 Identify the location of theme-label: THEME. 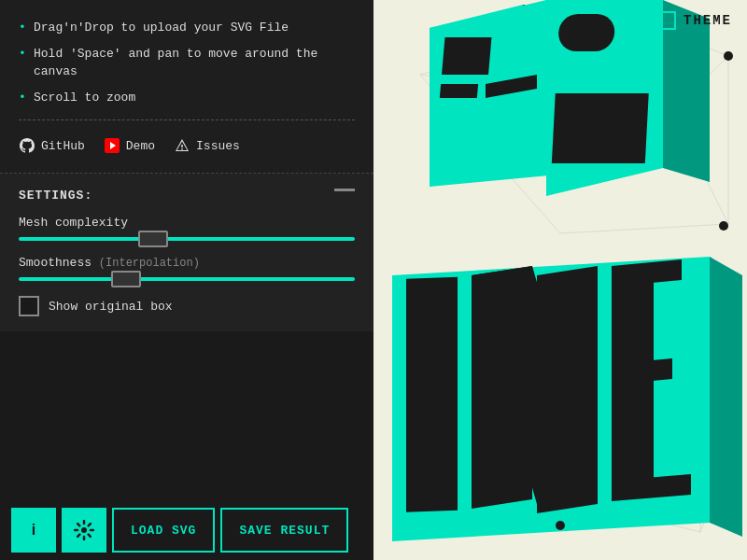
(708, 21).